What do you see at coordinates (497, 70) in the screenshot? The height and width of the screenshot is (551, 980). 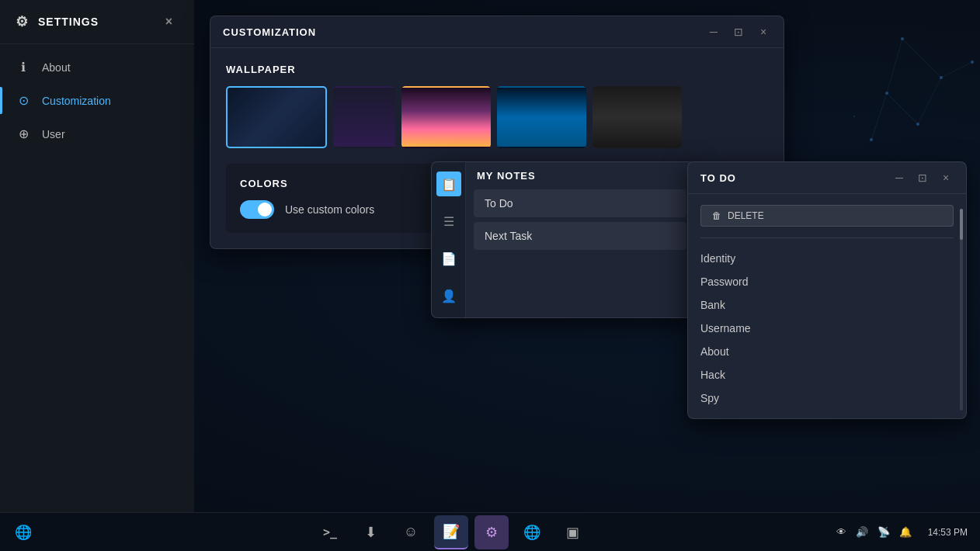 I see `wallpaper-section-title: WALLPAPER` at bounding box center [497, 70].